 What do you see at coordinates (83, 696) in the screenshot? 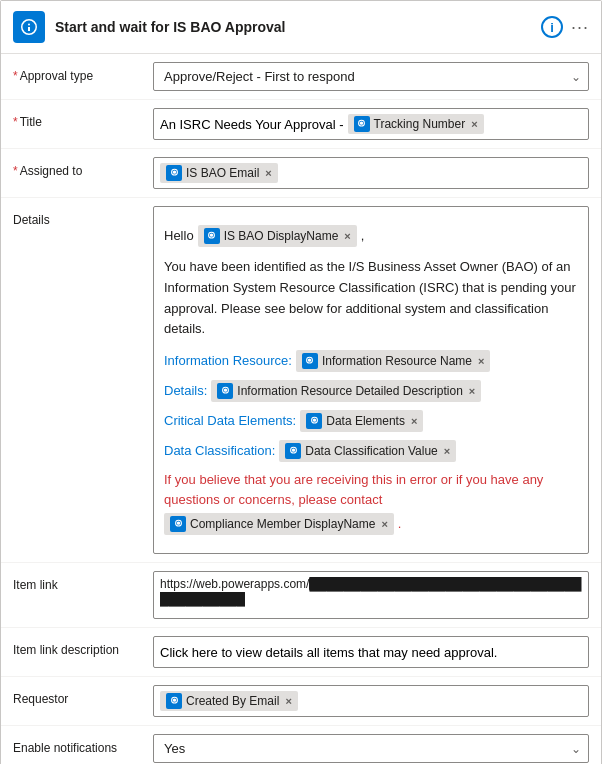
I see `requestor-label: Requestor` at bounding box center [83, 696].